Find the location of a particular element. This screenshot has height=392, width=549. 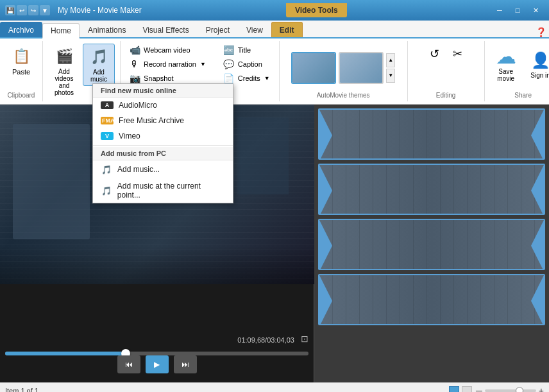

theme-scroll-up: ▲ is located at coordinates (391, 60).